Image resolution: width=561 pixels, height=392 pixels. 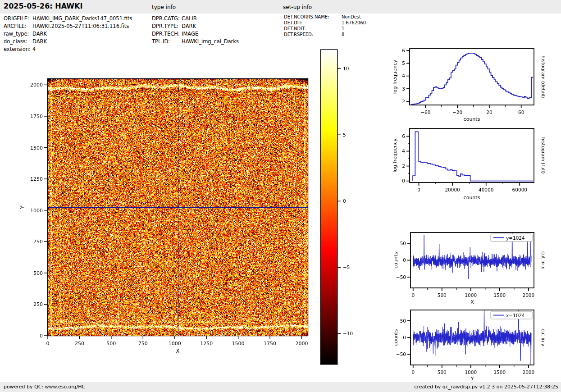 What do you see at coordinates (474, 268) in the screenshot?
I see `cut-in-x-plot: 0500100015002000−50050Xcountscut in xy=1…` at bounding box center [474, 268].